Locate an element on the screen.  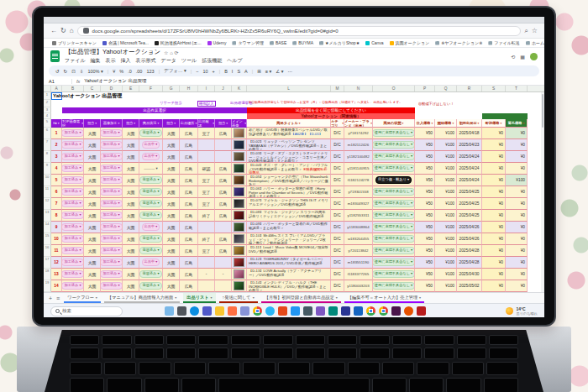
cell-id: w183204455 is located at coordinates (359, 239).